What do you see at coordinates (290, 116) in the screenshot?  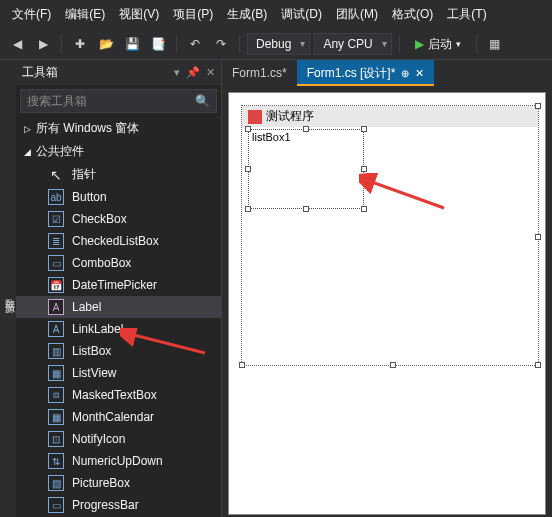 I see `form-title-text: 测试程序` at bounding box center [290, 116].